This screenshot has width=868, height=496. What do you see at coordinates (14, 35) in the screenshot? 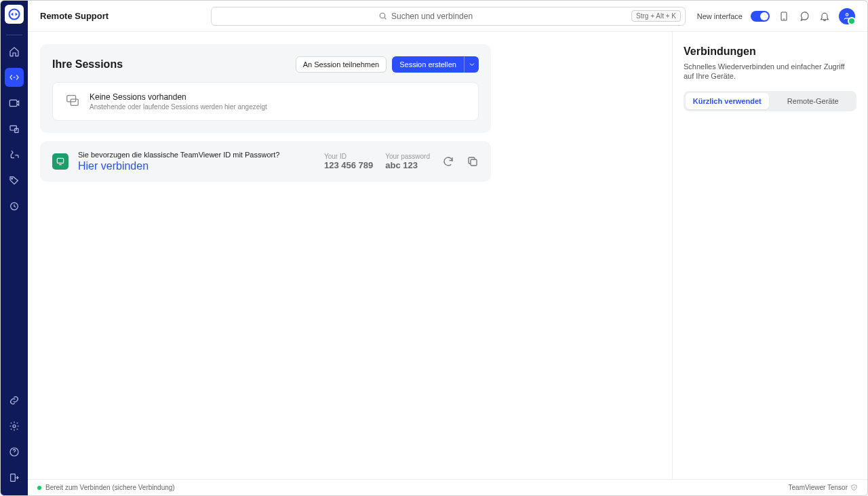
I see `sidebar-divider` at bounding box center [14, 35].